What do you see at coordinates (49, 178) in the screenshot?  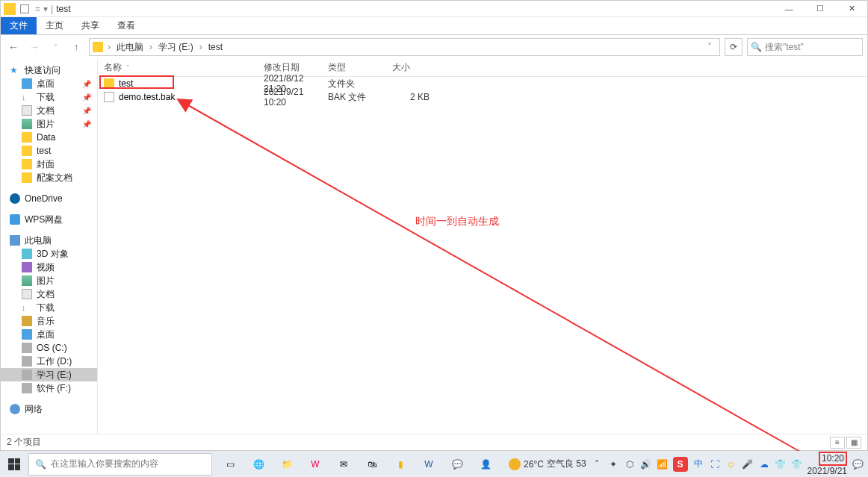 I see `sb-config: 配案文档` at bounding box center [49, 178].